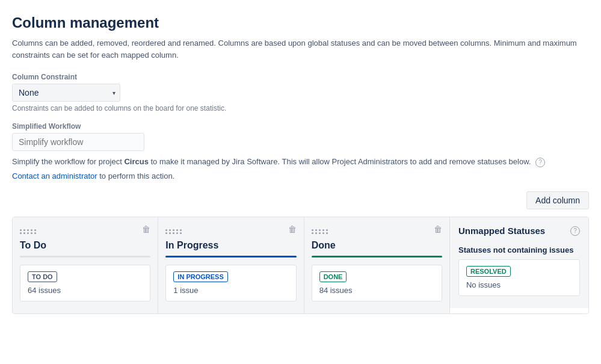 This screenshot has height=364, width=601. Describe the element at coordinates (231, 265) in the screenshot. I see `column-in-progress: 🗑 In Progress IN PROGRESS 1 issue` at that location.